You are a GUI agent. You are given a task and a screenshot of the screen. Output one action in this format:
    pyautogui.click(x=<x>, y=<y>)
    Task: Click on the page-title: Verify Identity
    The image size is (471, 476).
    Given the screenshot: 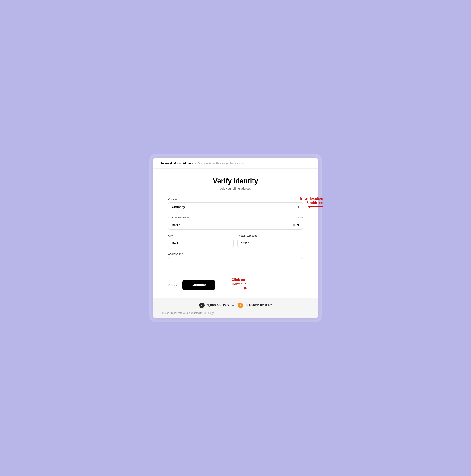 What is the action you would take?
    pyautogui.click(x=236, y=181)
    